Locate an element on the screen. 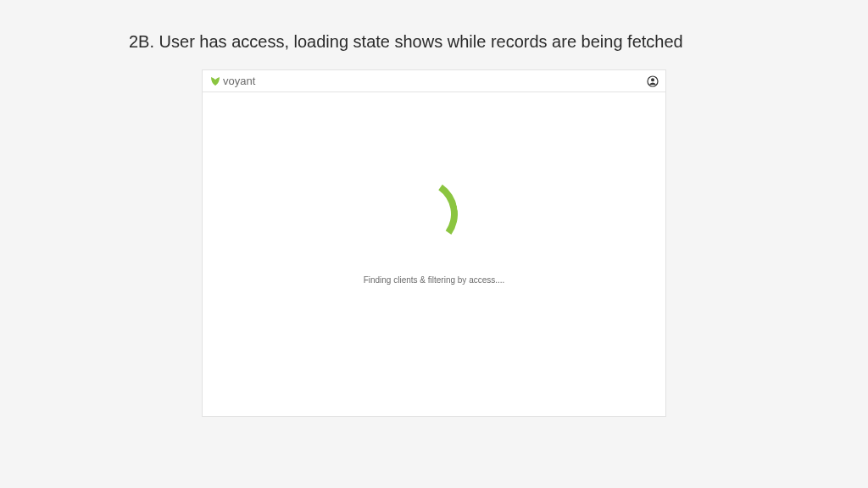 The width and height of the screenshot is (868, 488). loading-spinner-icon is located at coordinates (421, 214).